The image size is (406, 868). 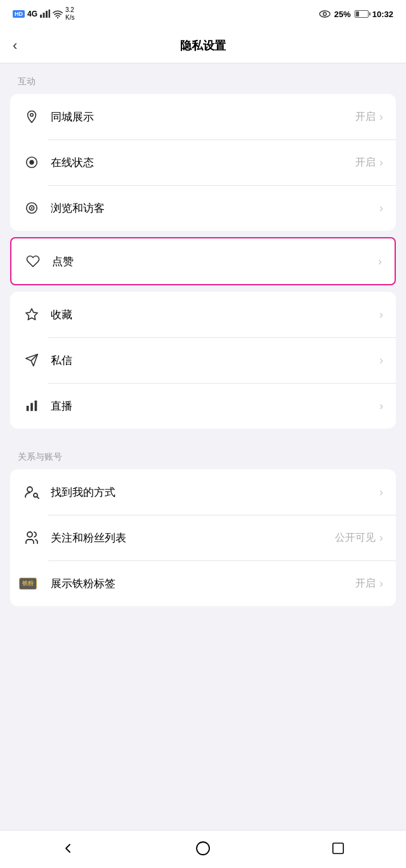 What do you see at coordinates (203, 261) in the screenshot?
I see `item-likes: 点赞 ›` at bounding box center [203, 261].